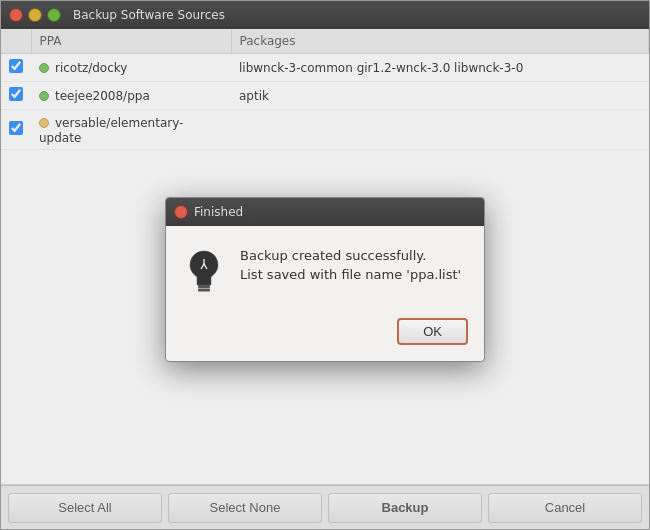 The width and height of the screenshot is (650, 530). I want to click on close-button, so click(16, 15).